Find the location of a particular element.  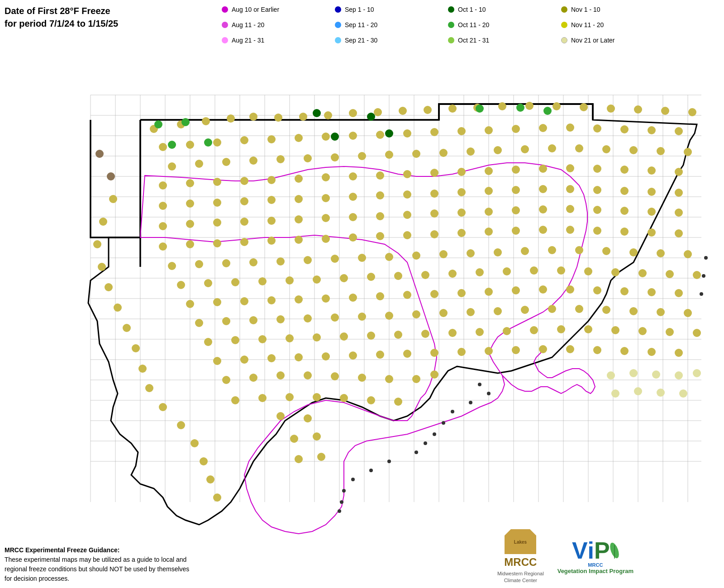

legend-dot-aug11 is located at coordinates (225, 25).